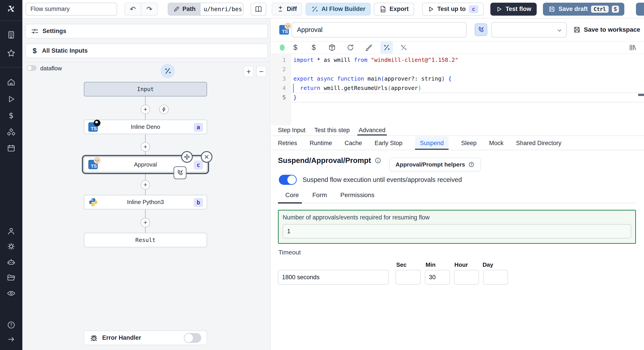 The height and width of the screenshot is (350, 644). I want to click on sidebar-item-users, so click(11, 231).